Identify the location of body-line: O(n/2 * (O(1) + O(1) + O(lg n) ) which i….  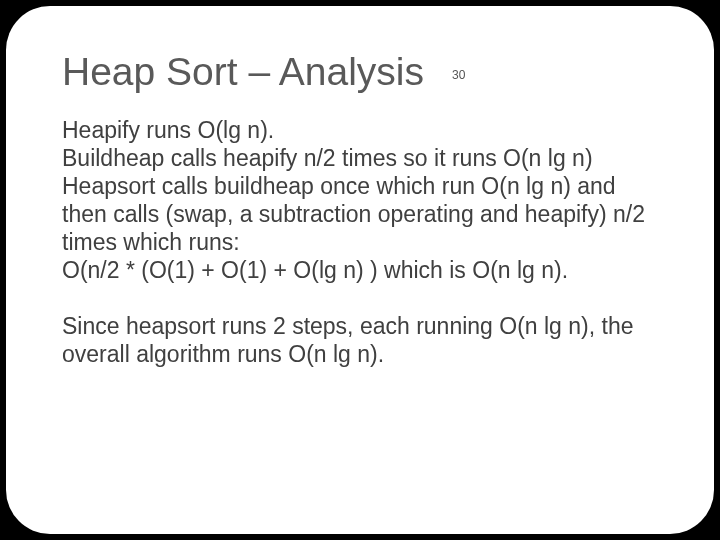
(360, 270).